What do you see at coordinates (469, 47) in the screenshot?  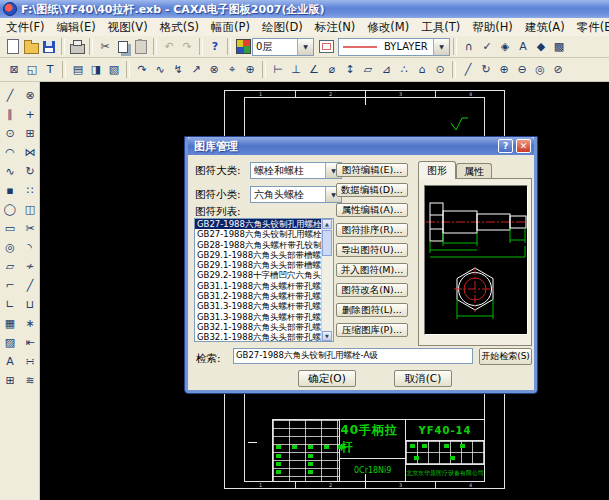 I see `node-pick-icon: ∩` at bounding box center [469, 47].